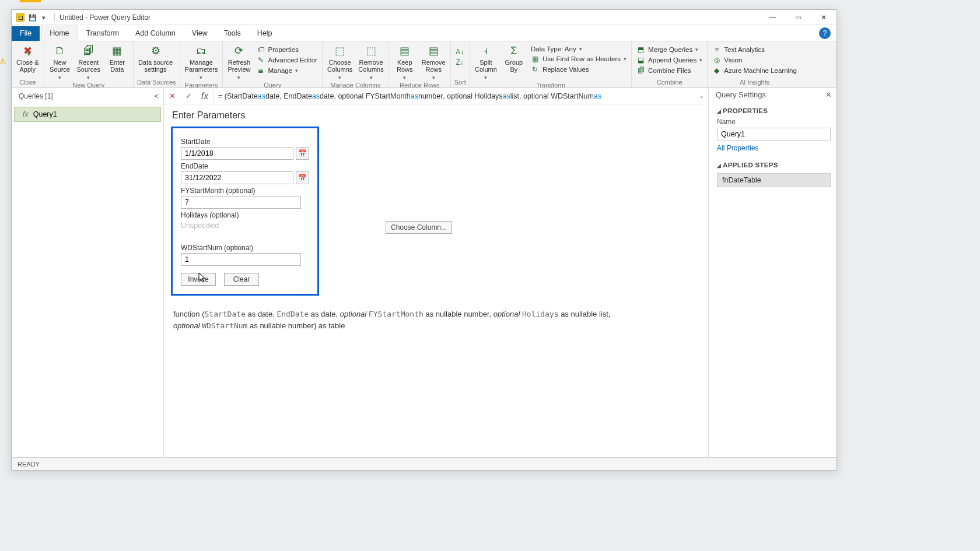 This screenshot has height=551, width=980. Describe the element at coordinates (241, 202) in the screenshot. I see `fystartmonth-input` at that location.